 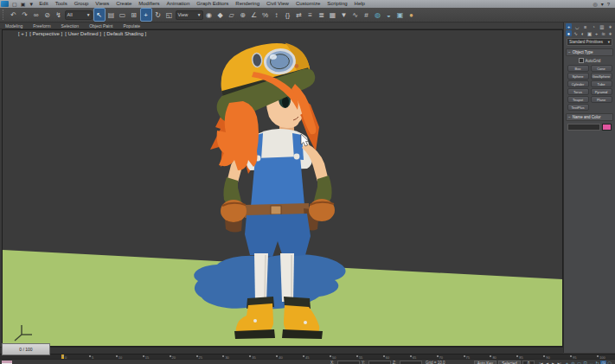 What do you see at coordinates (149, 3) in the screenshot?
I see `menu-modifiers: Modifiers` at bounding box center [149, 3].